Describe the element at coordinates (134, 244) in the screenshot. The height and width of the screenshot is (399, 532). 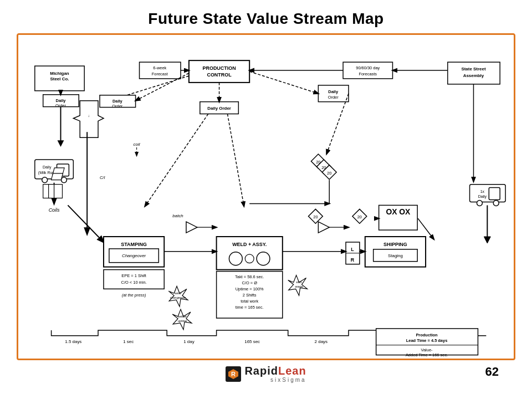
I see `svg-text: STAMPING` at that location.